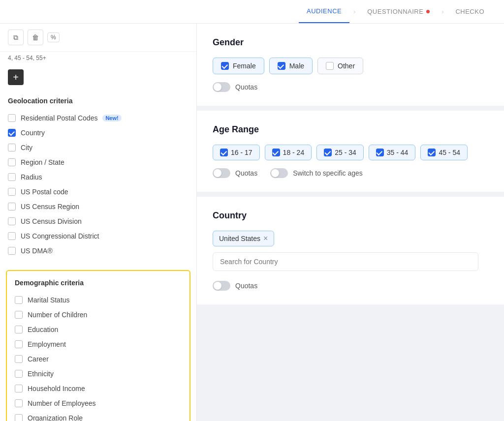 Image resolution: width=504 pixels, height=421 pixels. I want to click on geo-item: US DMA®, so click(98, 251).